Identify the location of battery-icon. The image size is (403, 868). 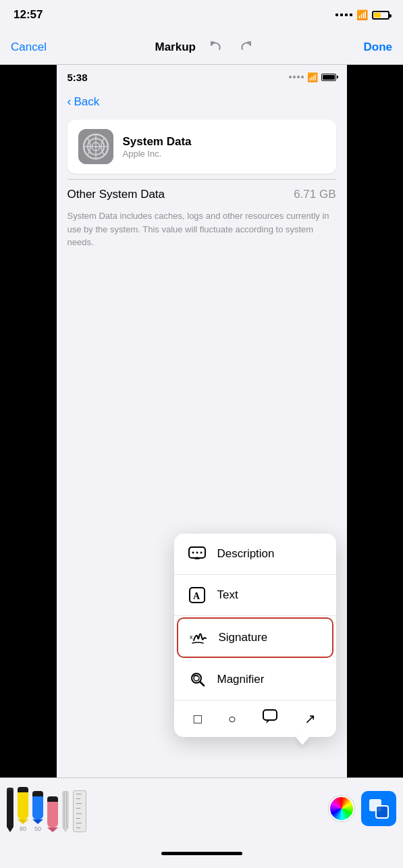
(381, 15).